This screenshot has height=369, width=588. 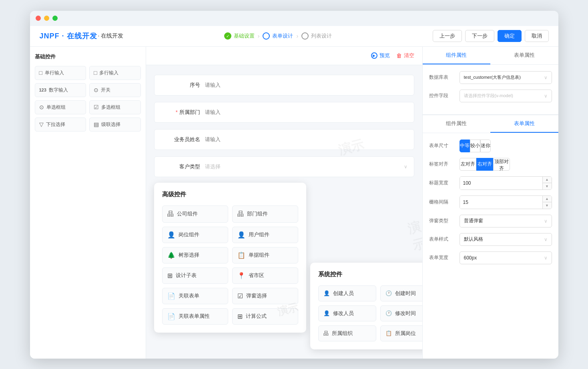 What do you see at coordinates (506, 183) in the screenshot?
I see `title-width-input-wrap: ▲ ▼` at bounding box center [506, 183].